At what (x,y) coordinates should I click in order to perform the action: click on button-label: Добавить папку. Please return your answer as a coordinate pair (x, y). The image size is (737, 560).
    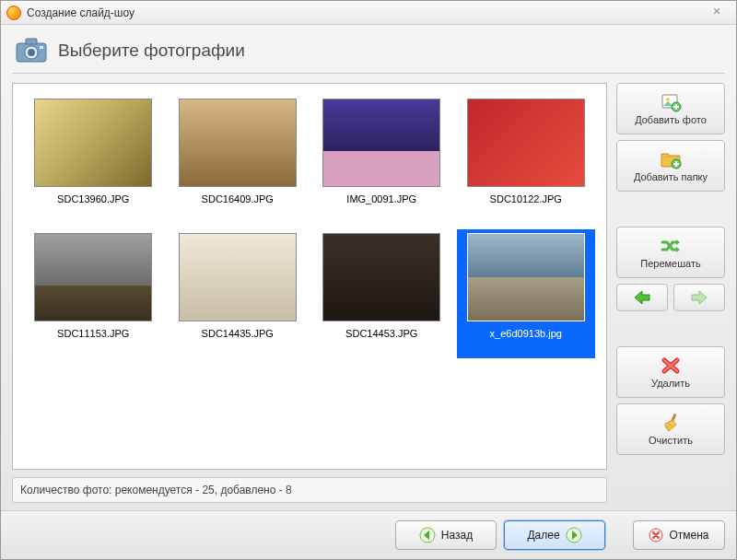
    Looking at the image, I should click on (671, 177).